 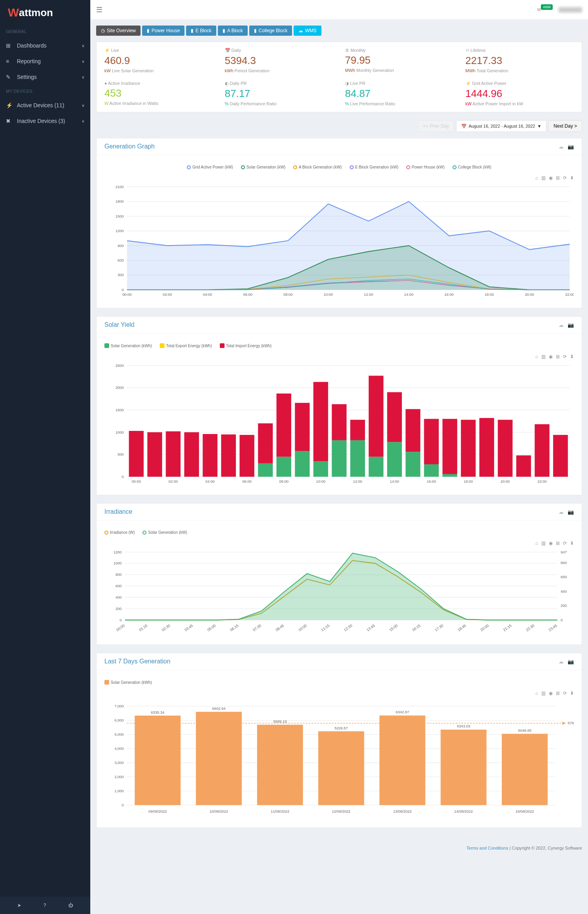 I want to click on legend-swatch, so click(x=107, y=682).